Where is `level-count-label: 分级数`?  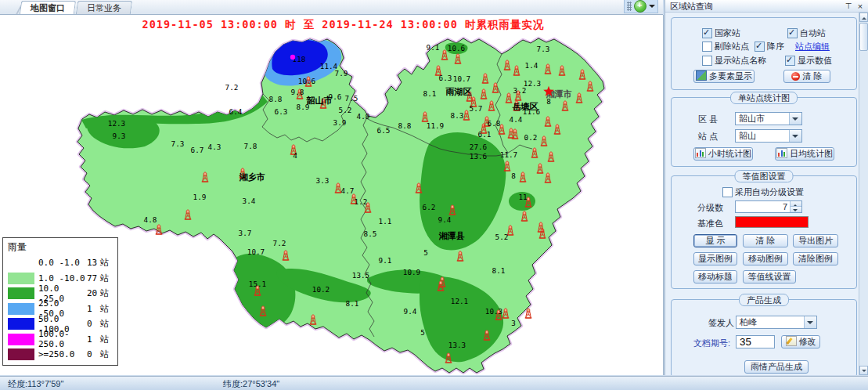
level-count-label: 分级数 is located at coordinates (711, 208).